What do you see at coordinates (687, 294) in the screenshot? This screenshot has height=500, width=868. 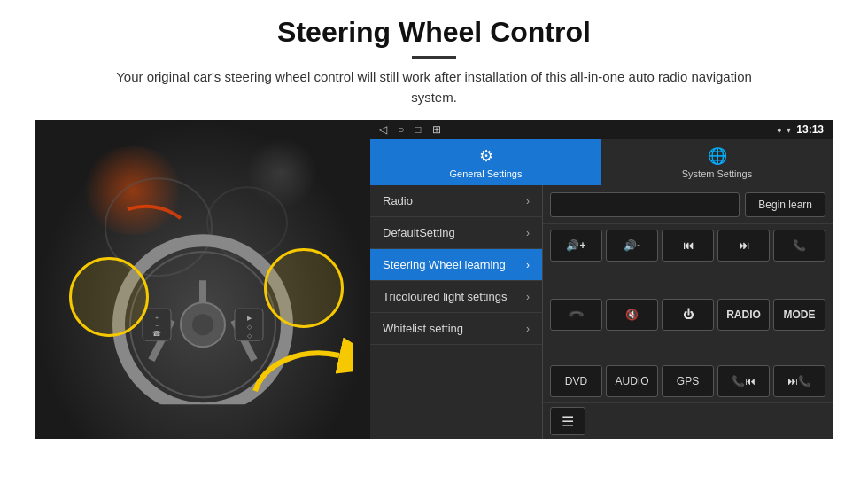 I see `control-btn-grid: 🔊+ 🔊- ⏮ ⏭ 📞` at bounding box center [687, 294].